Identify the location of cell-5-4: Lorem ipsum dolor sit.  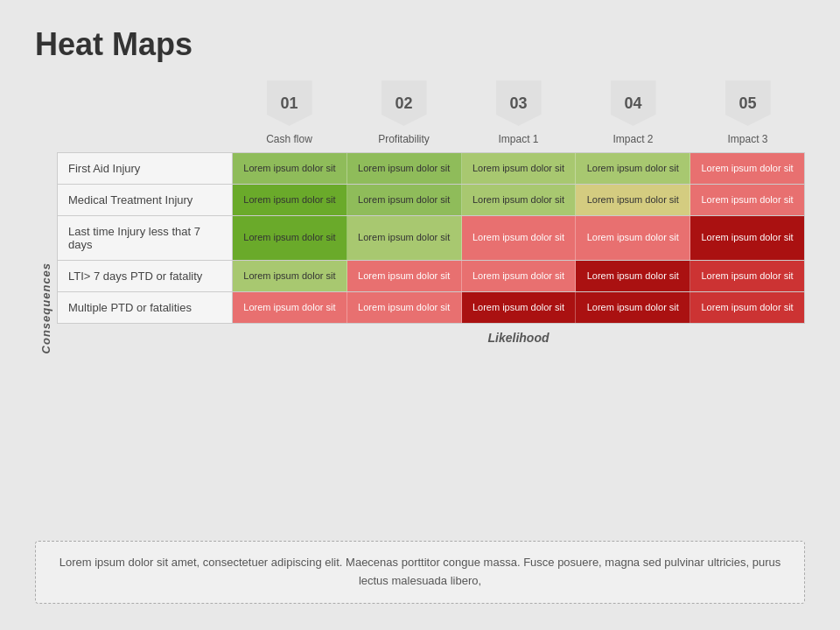
(634, 308).